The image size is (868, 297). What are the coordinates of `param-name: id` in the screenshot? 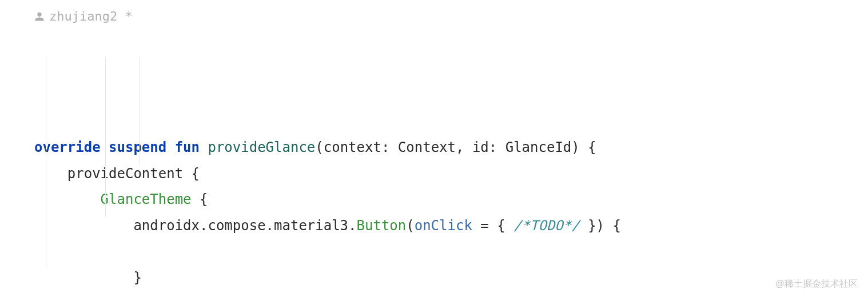 It's located at (480, 147).